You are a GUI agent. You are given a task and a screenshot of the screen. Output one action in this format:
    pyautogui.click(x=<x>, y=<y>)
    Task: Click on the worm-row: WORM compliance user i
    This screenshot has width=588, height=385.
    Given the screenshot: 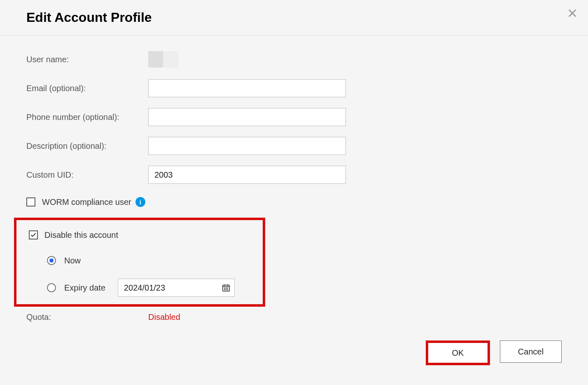 What is the action you would take?
    pyautogui.click(x=294, y=202)
    